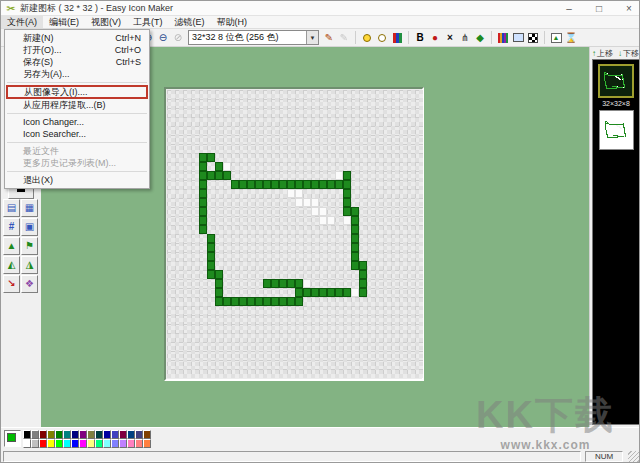 This screenshot has width=640, height=463. I want to click on menubar-item-6: 帮助(H), so click(232, 22).